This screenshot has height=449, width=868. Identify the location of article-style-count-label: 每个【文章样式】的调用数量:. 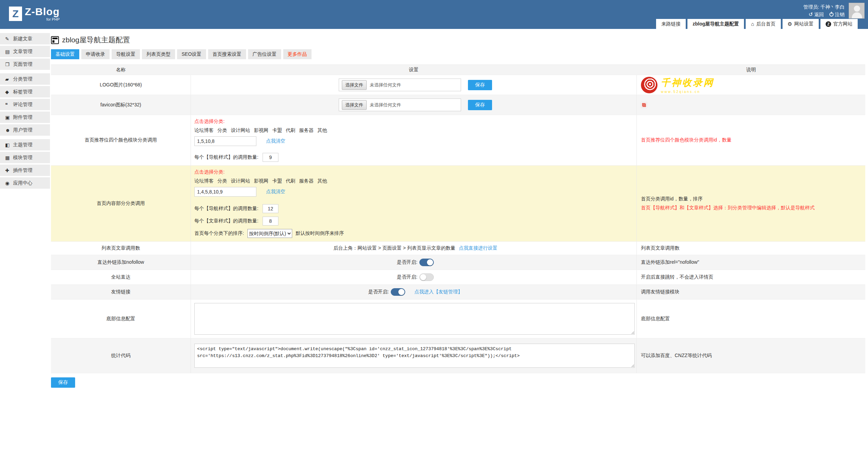
(226, 221).